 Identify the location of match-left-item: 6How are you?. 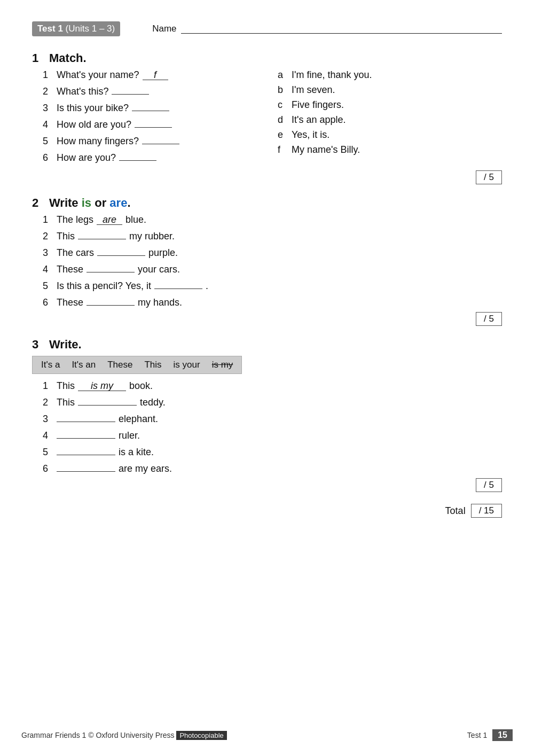
(155, 157).